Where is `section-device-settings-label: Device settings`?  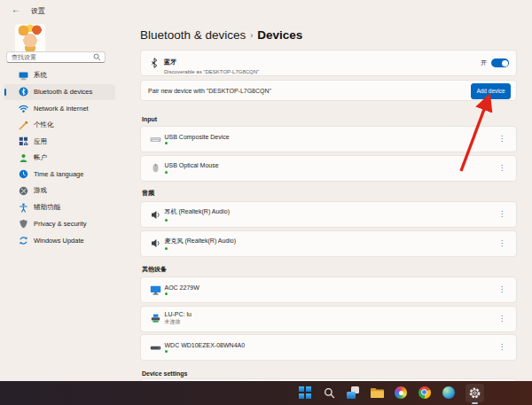
section-device-settings-label: Device settings is located at coordinates (165, 374).